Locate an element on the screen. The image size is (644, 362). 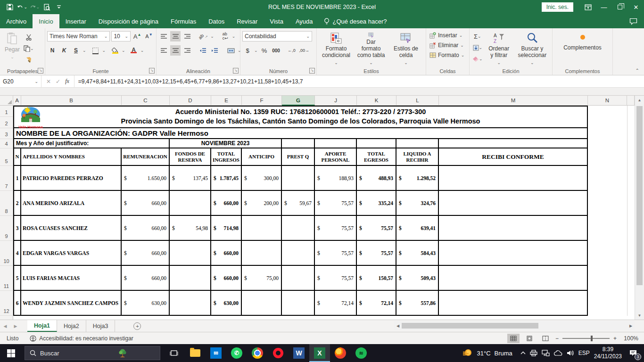
column-header-k: K is located at coordinates (377, 101).